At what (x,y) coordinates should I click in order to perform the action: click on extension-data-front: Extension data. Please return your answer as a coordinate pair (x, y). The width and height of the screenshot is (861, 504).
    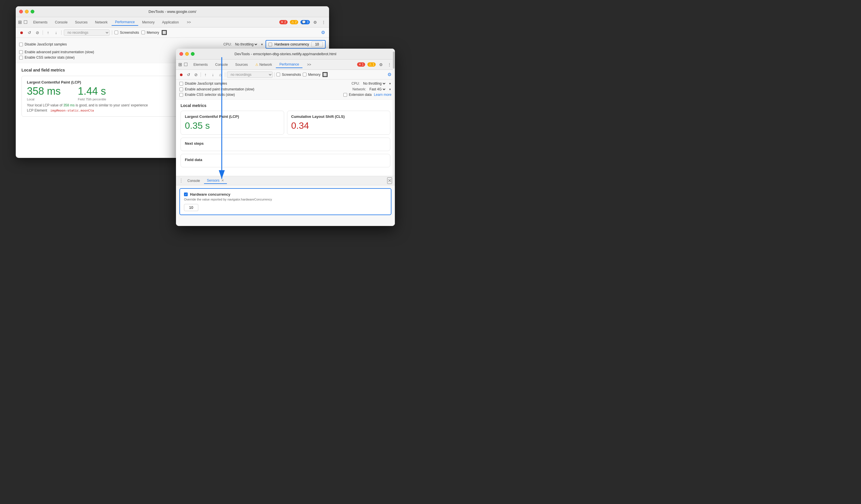
    Looking at the image, I should click on (357, 95).